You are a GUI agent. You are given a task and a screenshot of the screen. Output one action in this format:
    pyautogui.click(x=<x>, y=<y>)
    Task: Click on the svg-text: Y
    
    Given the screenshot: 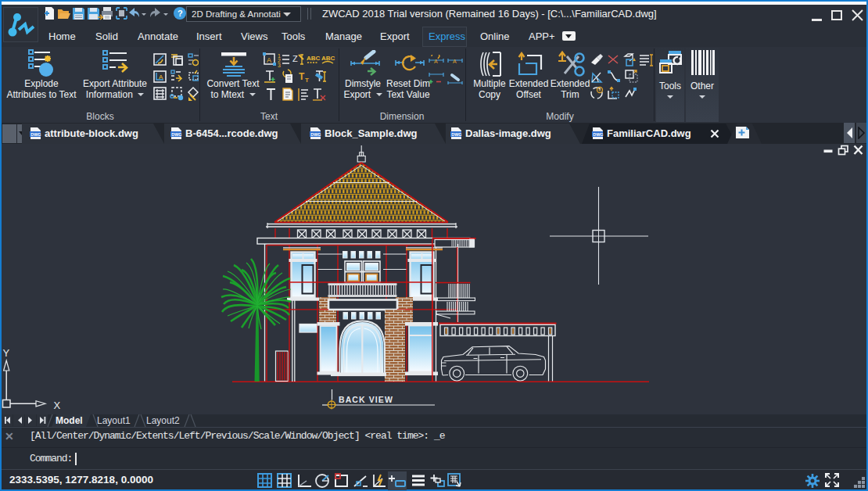 What is the action you would take?
    pyautogui.click(x=6, y=353)
    